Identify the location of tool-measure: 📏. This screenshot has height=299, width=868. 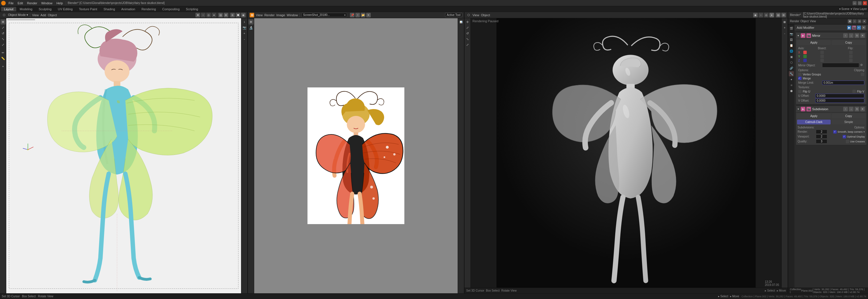
(3, 59).